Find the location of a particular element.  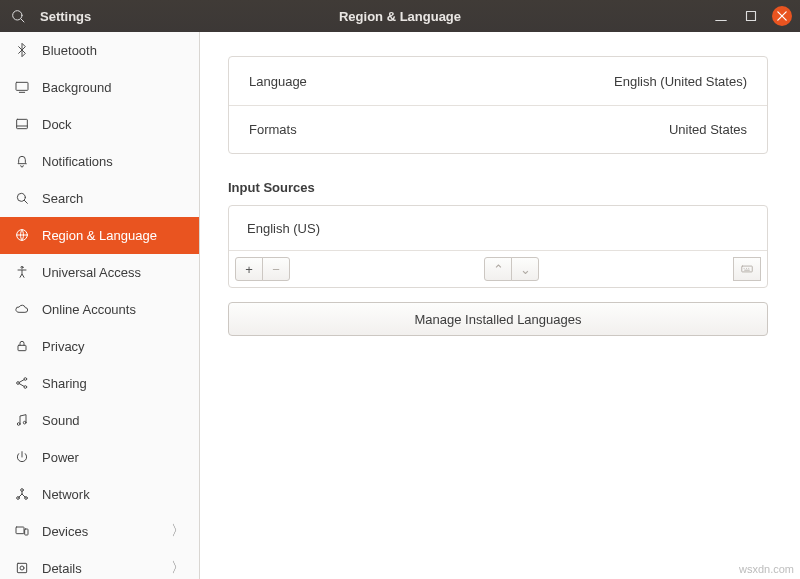

sidebar-item-label: Network is located at coordinates (114, 494).